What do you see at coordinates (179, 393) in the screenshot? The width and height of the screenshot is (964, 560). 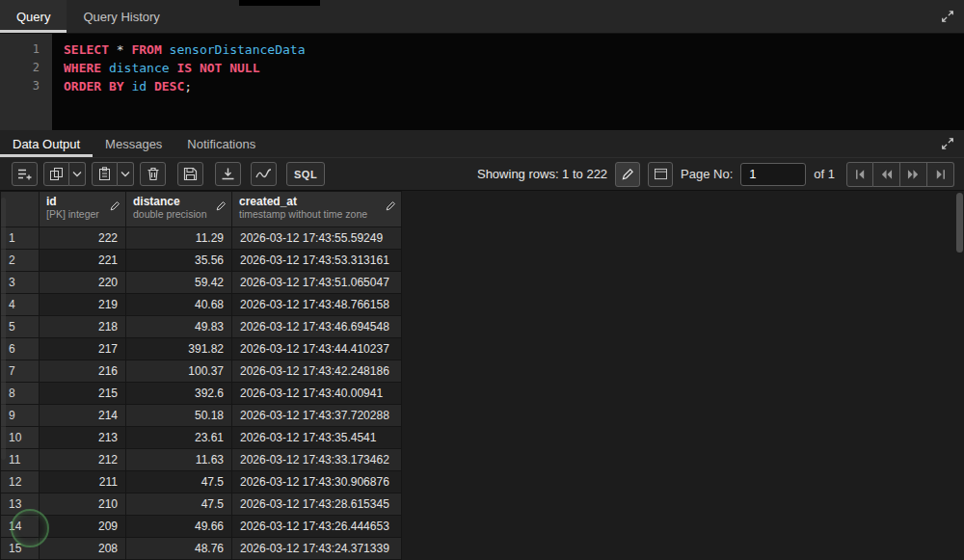 I see `cell-distance: 392.6` at bounding box center [179, 393].